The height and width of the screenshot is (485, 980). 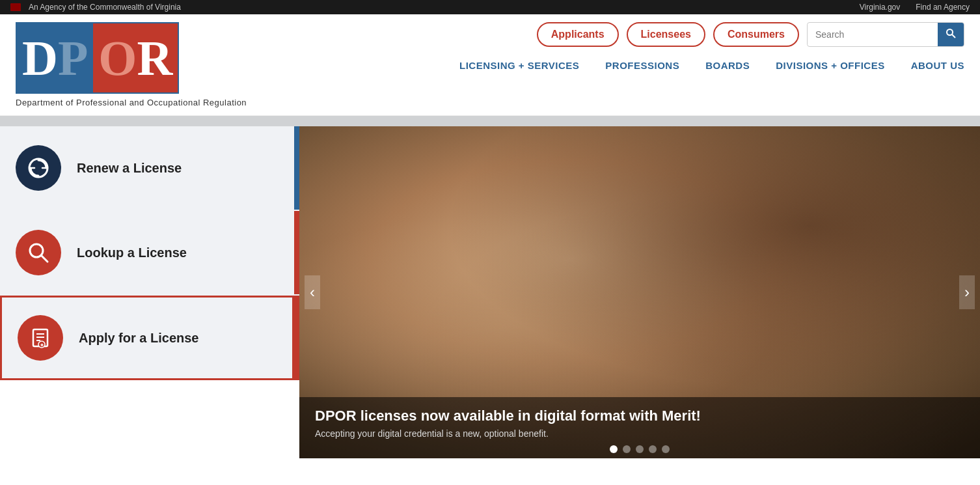 What do you see at coordinates (880, 7) in the screenshot?
I see `virginia-gov-link: Virginia.gov` at bounding box center [880, 7].